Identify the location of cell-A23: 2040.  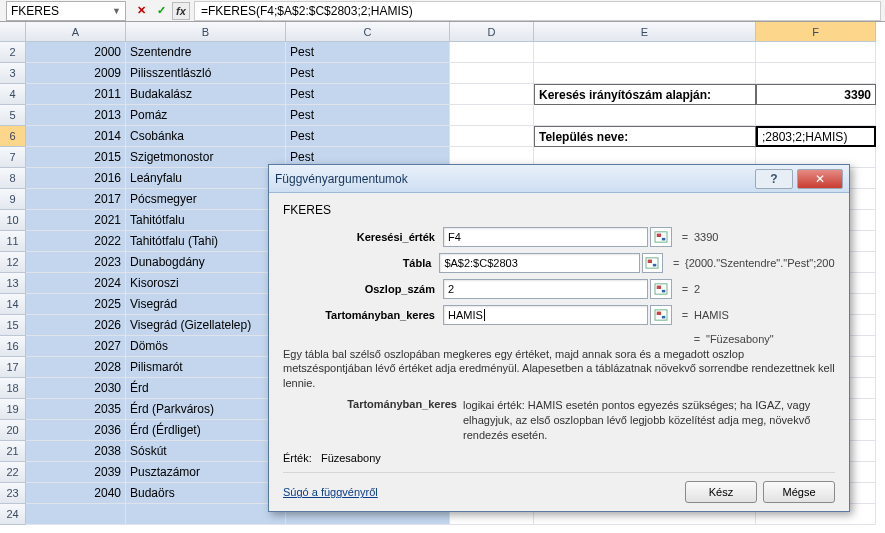
(76, 494).